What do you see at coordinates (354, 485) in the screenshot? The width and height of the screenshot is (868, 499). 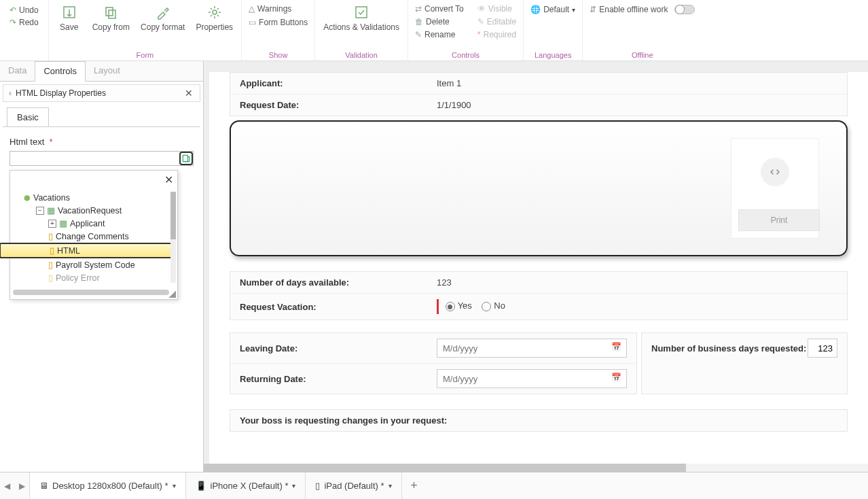 I see `device-tab-label: iPad (Default) *` at bounding box center [354, 485].